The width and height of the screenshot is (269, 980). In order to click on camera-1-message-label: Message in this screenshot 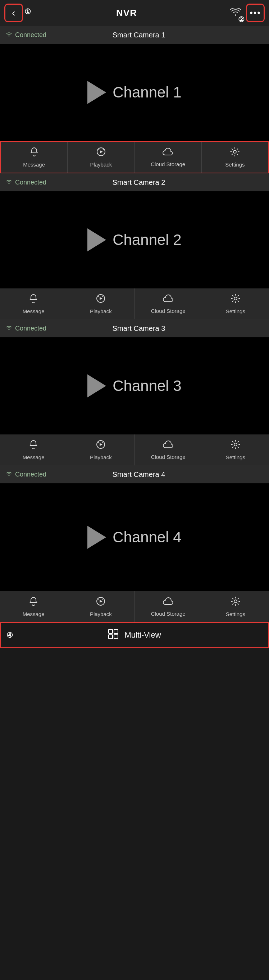, I will do `click(34, 164)`.